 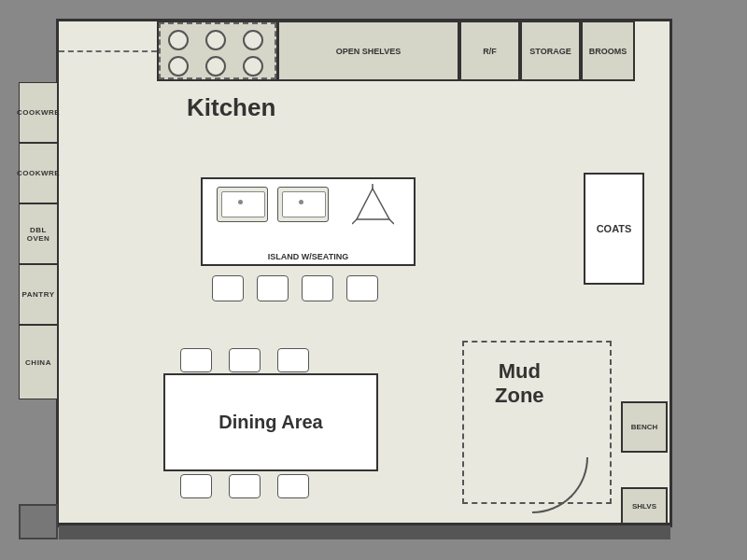 I want to click on bottom-left-wall, so click(x=38, y=522).